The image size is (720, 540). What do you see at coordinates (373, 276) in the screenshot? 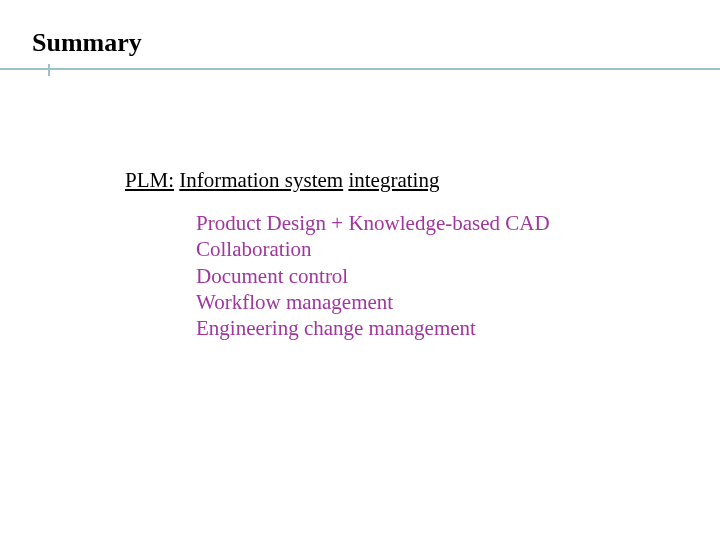
I see `list-item: Document control` at bounding box center [373, 276].